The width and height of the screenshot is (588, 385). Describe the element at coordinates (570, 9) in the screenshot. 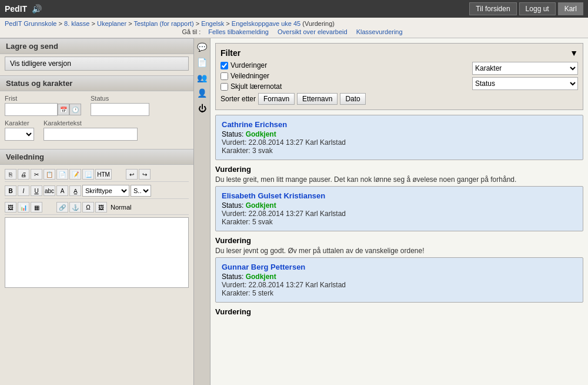

I see `user-button: Karl` at that location.